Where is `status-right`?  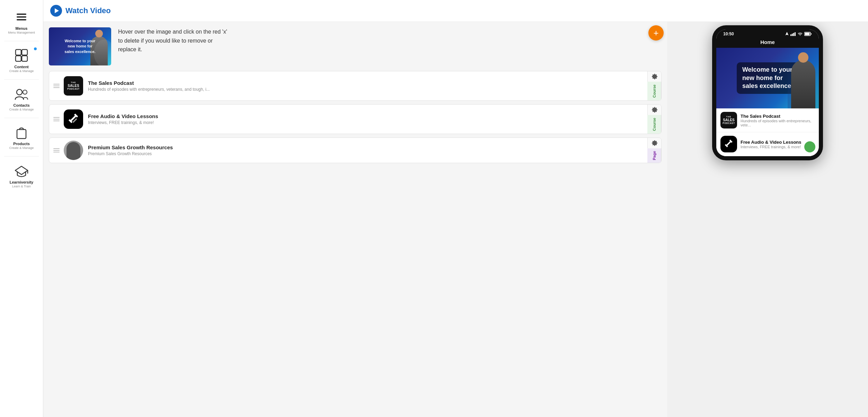 status-right is located at coordinates (799, 34).